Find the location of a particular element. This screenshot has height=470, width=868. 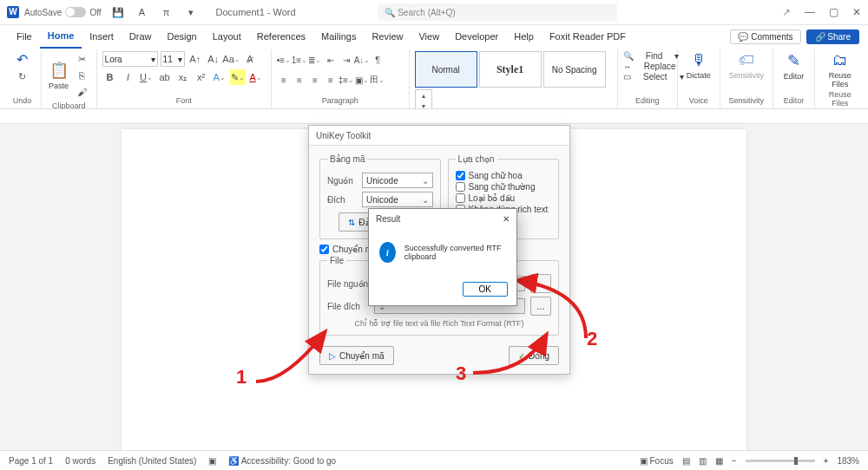

find-button: 🔍 Find ▾ is located at coordinates (651, 55).